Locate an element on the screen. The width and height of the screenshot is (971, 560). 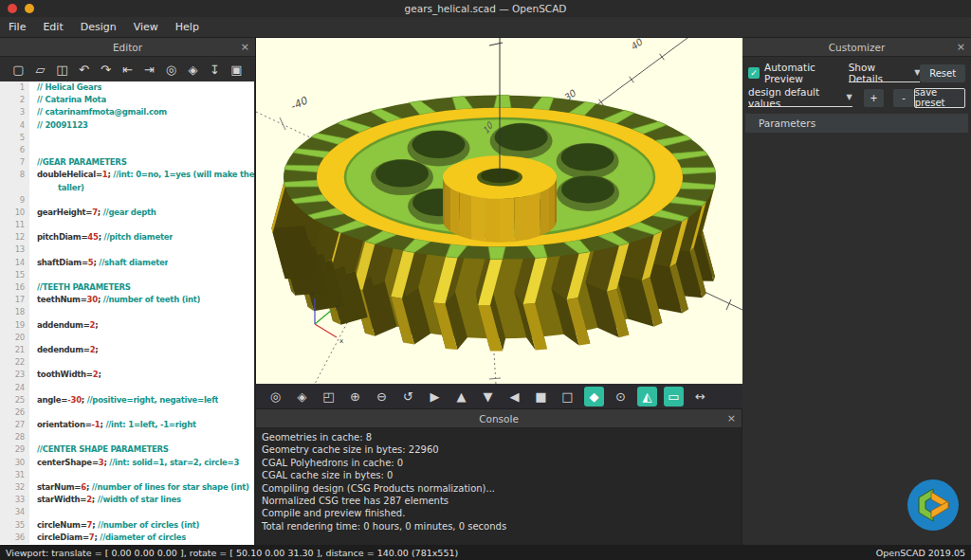
console-line: Compile and preview finished. is located at coordinates (499, 514).